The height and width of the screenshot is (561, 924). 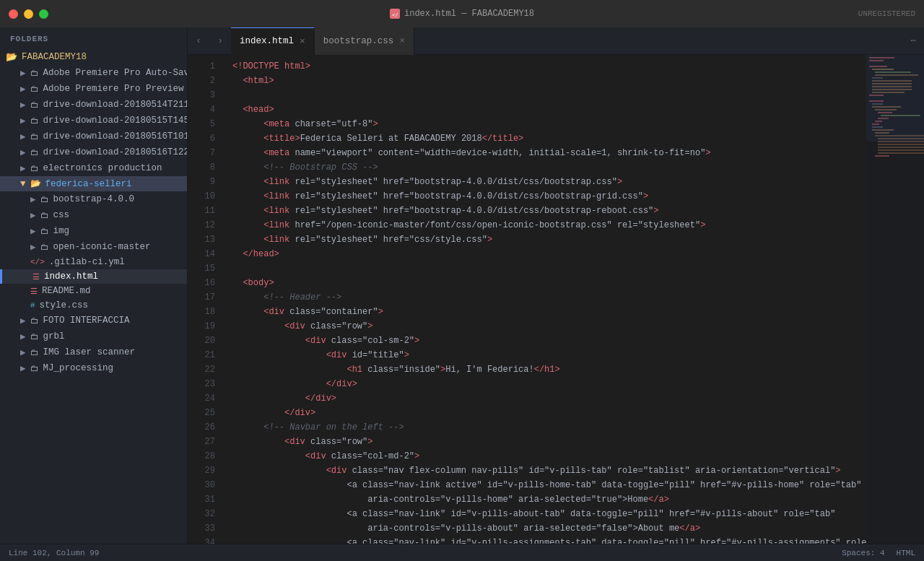 I want to click on minimize-button, so click(x=29, y=14).